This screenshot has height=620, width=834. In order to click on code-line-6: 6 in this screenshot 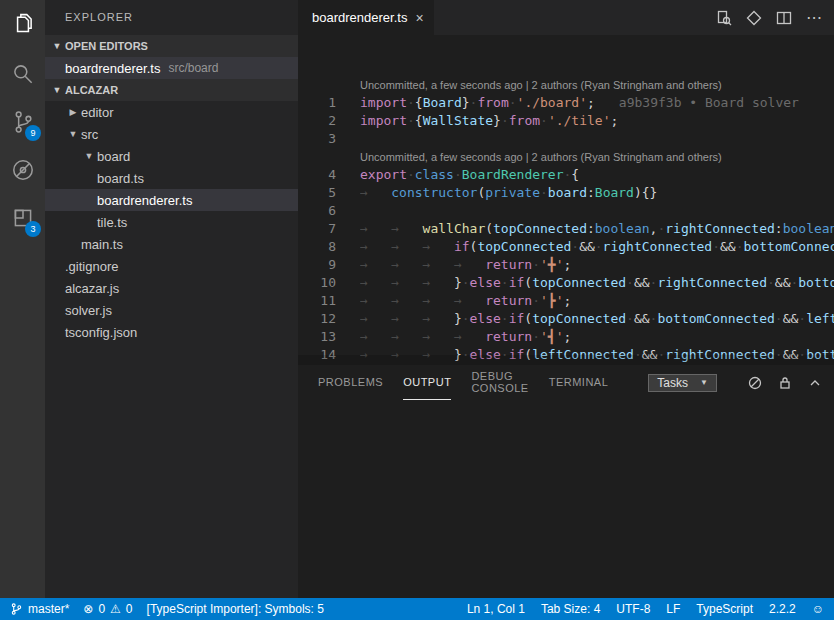, I will do `click(566, 211)`.